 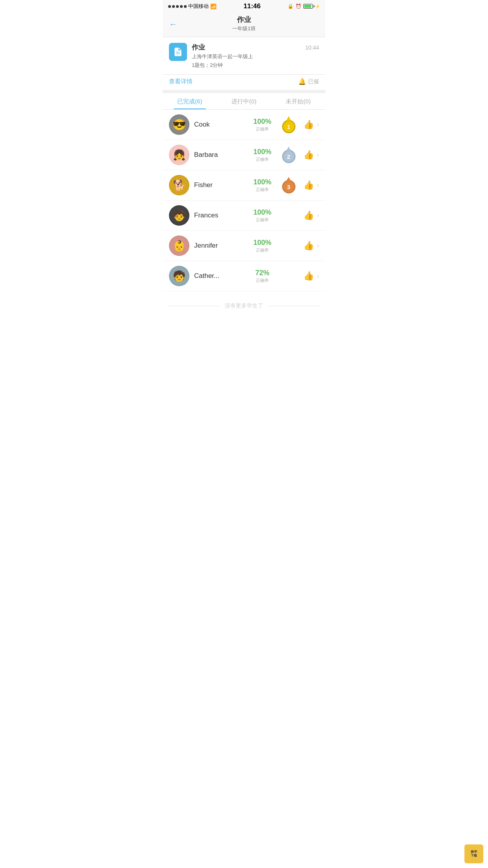 What do you see at coordinates (198, 47) in the screenshot?
I see `assignment-name: 作业` at bounding box center [198, 47].